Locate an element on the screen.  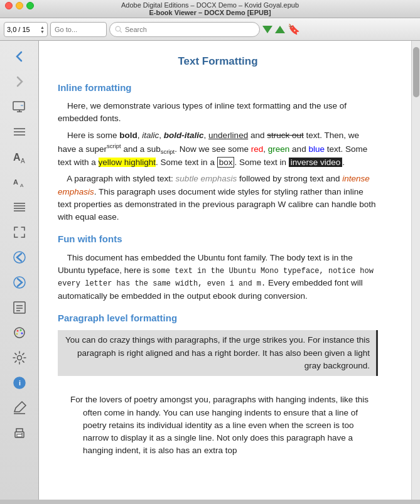
search-up-button is located at coordinates (280, 29).